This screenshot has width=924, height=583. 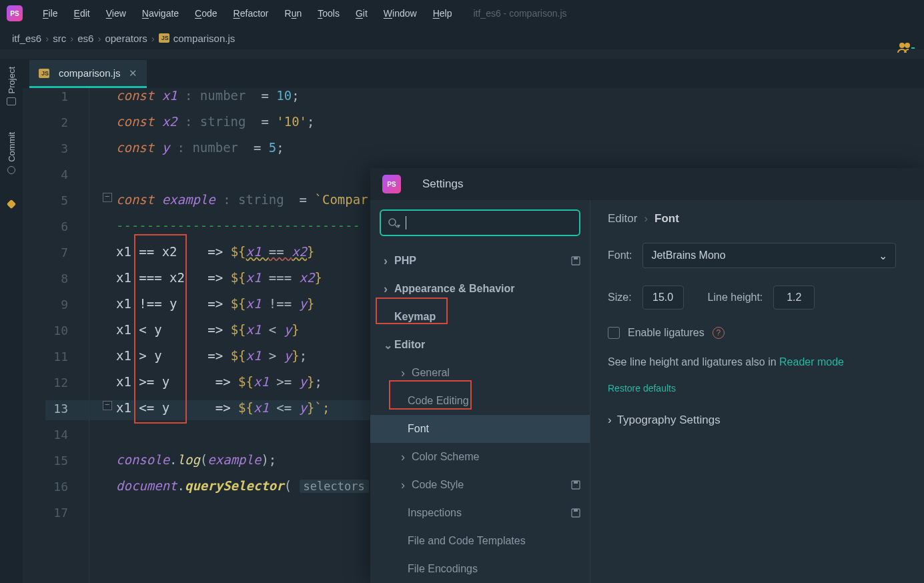 I want to click on gutter: 1234567891011121314151617, so click(x=56, y=336).